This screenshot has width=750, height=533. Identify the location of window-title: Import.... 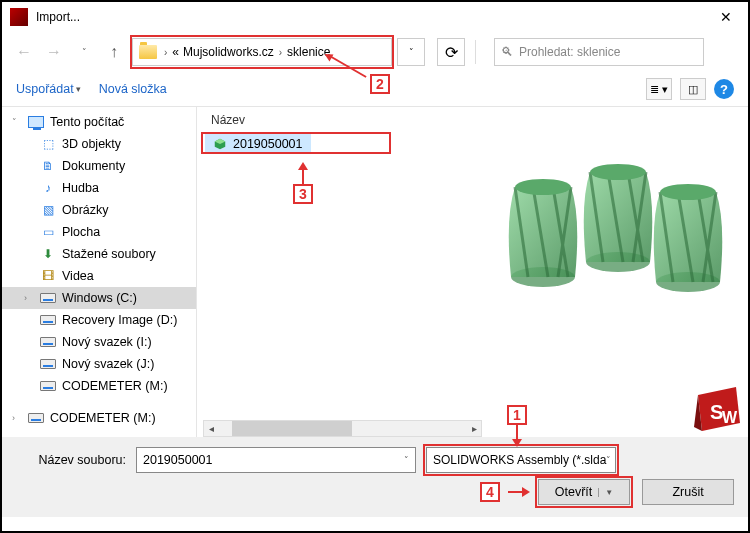
(58, 17).